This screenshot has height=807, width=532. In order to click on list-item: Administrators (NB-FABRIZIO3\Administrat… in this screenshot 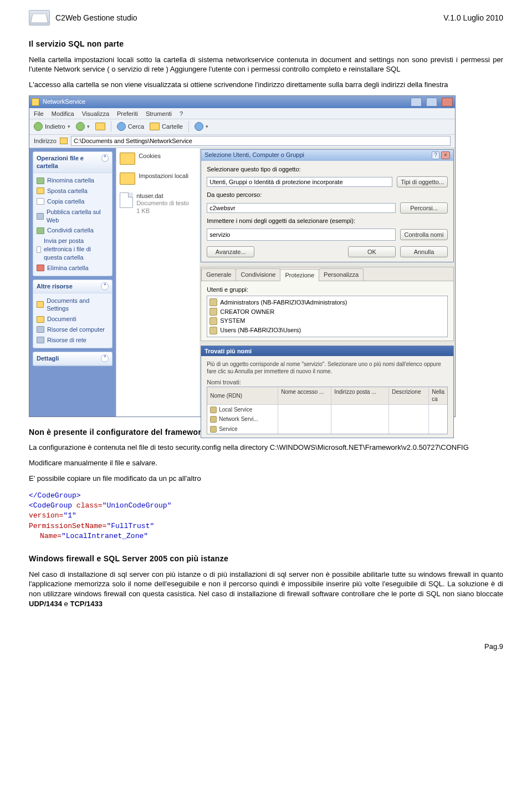, I will do `click(327, 303)`.